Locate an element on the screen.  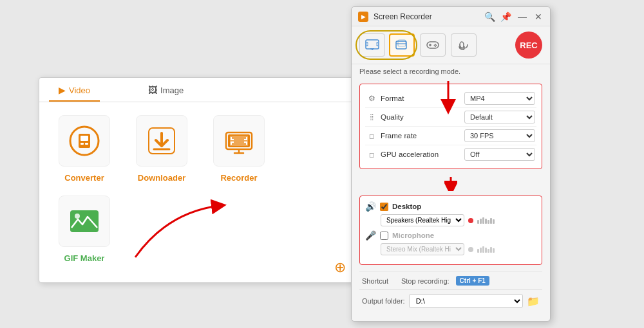
audio-mode-button is located at coordinates (464, 45).